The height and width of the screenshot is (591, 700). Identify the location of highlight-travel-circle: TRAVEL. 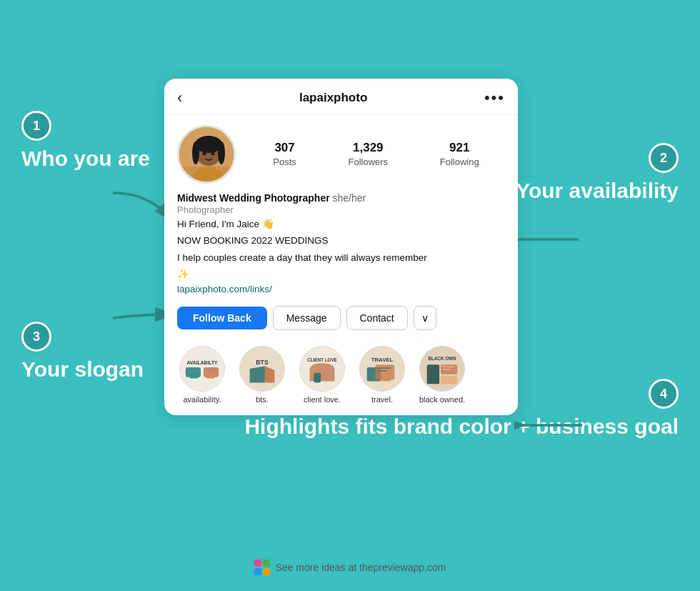
(382, 369).